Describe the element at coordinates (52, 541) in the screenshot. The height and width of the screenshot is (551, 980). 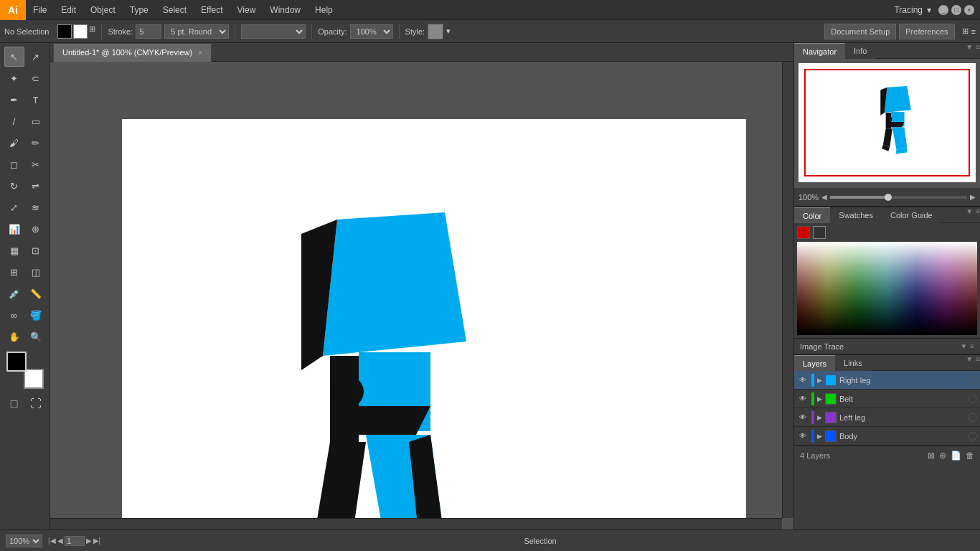
I see `first-artboard-btn: |◀` at that location.